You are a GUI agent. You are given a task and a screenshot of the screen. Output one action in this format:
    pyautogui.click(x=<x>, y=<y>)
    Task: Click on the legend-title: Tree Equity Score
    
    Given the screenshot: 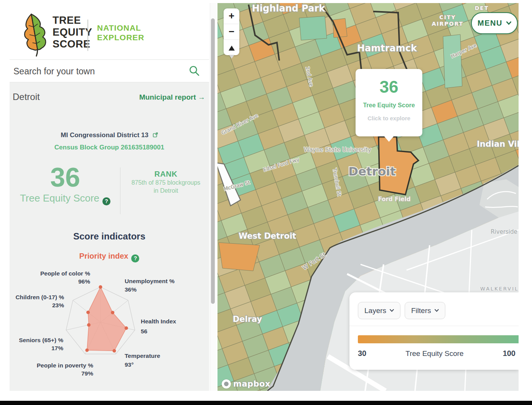 What is the action you would take?
    pyautogui.click(x=434, y=354)
    